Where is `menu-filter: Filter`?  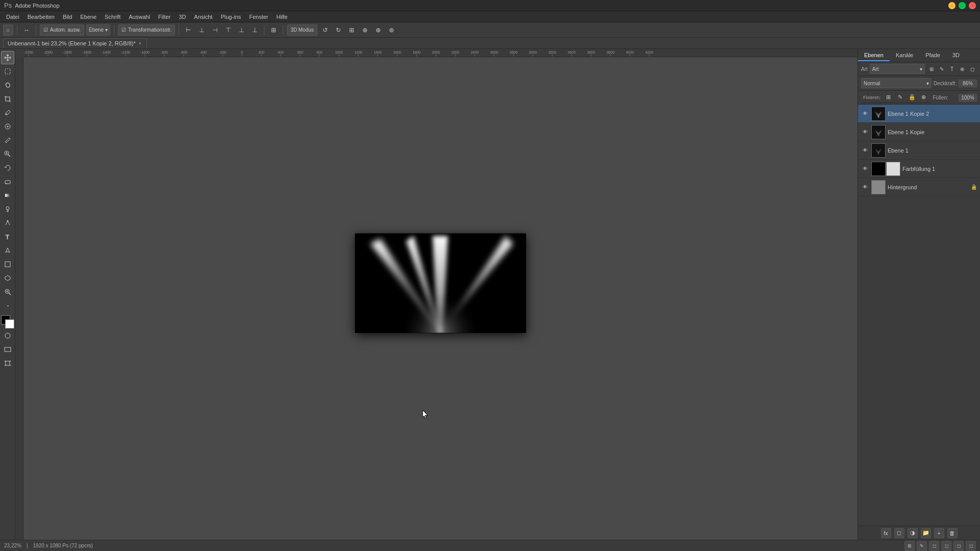
menu-filter: Filter is located at coordinates (164, 17).